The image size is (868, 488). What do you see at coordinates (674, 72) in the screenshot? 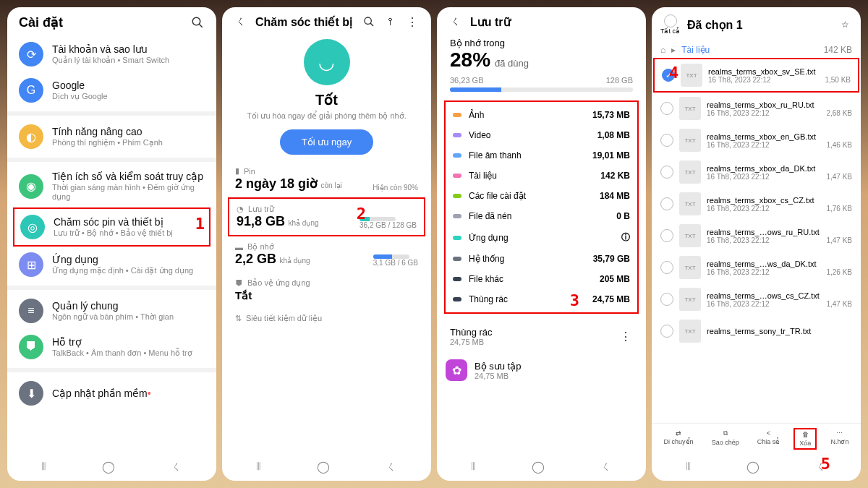
I see `annotation-4: 4` at bounding box center [674, 72].